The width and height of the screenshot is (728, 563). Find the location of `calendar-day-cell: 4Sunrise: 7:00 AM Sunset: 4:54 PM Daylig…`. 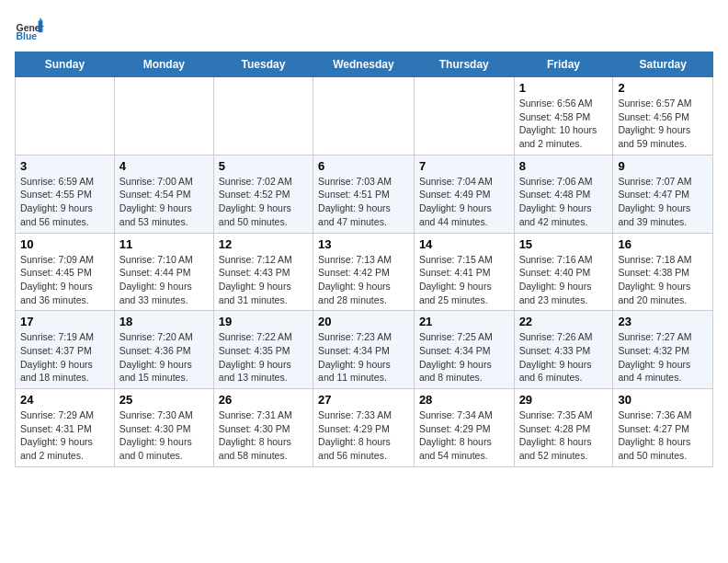

calendar-day-cell: 4Sunrise: 7:00 AM Sunset: 4:54 PM Daylig… is located at coordinates (164, 193).